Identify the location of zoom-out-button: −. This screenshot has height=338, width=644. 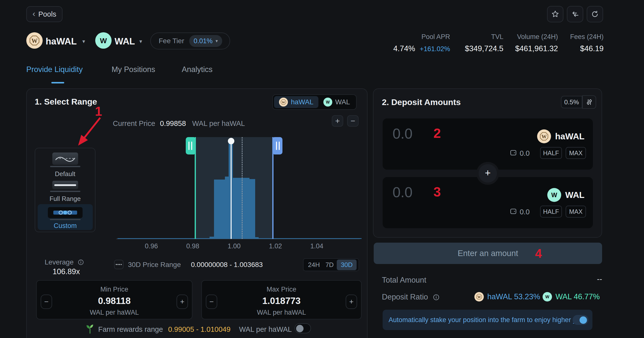
(353, 121).